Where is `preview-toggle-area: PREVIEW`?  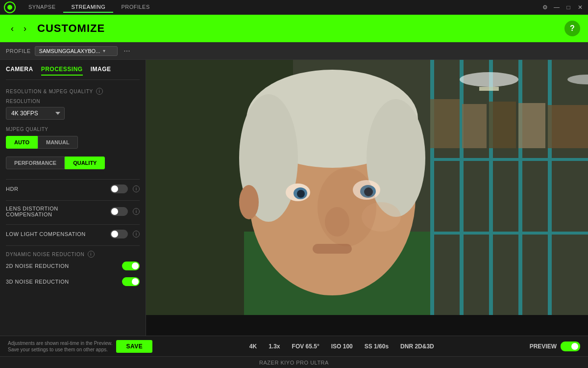 preview-toggle-area: PREVIEW is located at coordinates (555, 346).